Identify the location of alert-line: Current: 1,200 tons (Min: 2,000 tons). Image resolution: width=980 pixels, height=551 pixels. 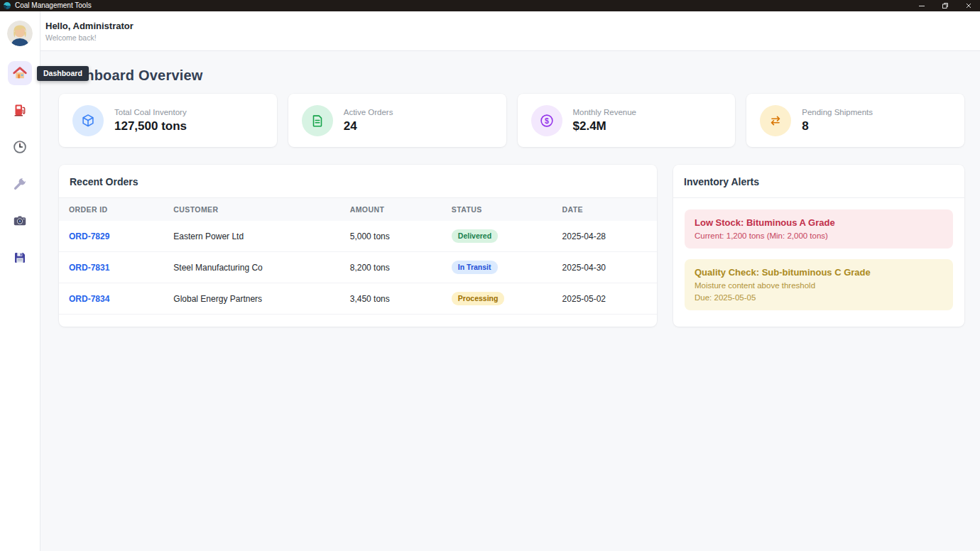
(819, 236).